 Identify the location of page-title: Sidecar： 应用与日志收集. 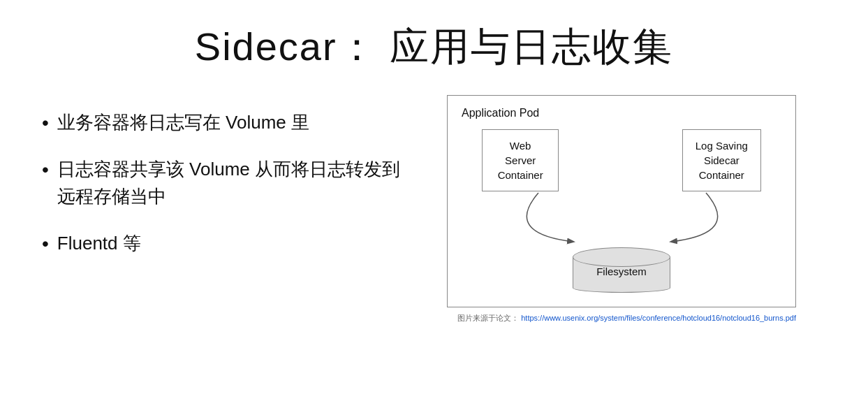
(434, 48).